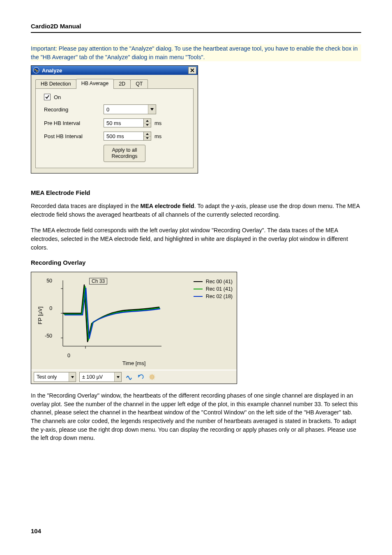 The image size is (392, 555). What do you see at coordinates (134, 364) in the screenshot?
I see `x-axis-label: Time [ms]` at bounding box center [134, 364].